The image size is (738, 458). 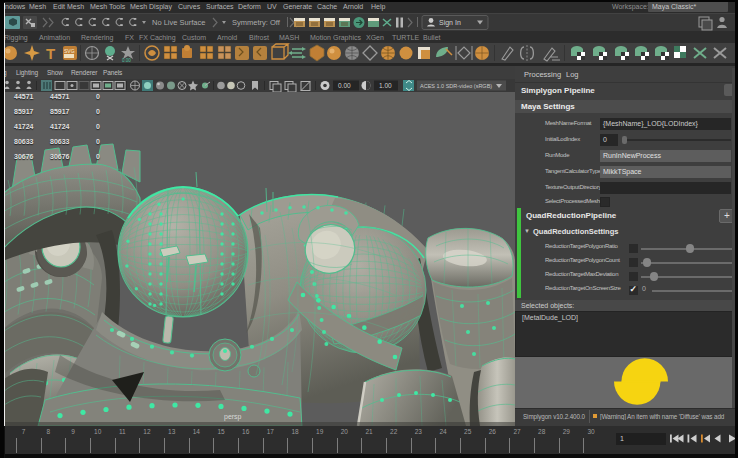 What do you see at coordinates (50, 54) in the screenshot?
I see `svg-text: T` at bounding box center [50, 54].